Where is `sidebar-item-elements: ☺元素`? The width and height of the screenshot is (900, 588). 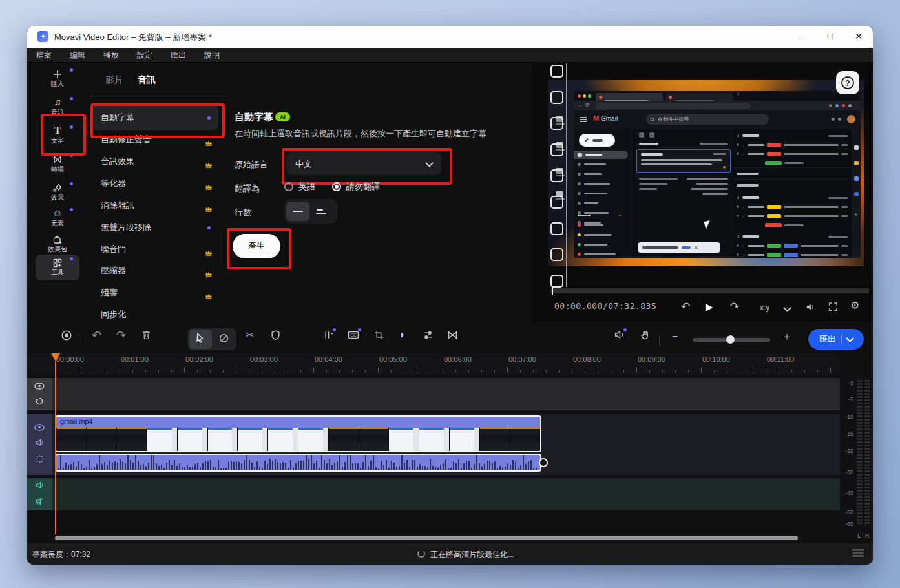 sidebar-item-elements: ☺元素 is located at coordinates (58, 218).